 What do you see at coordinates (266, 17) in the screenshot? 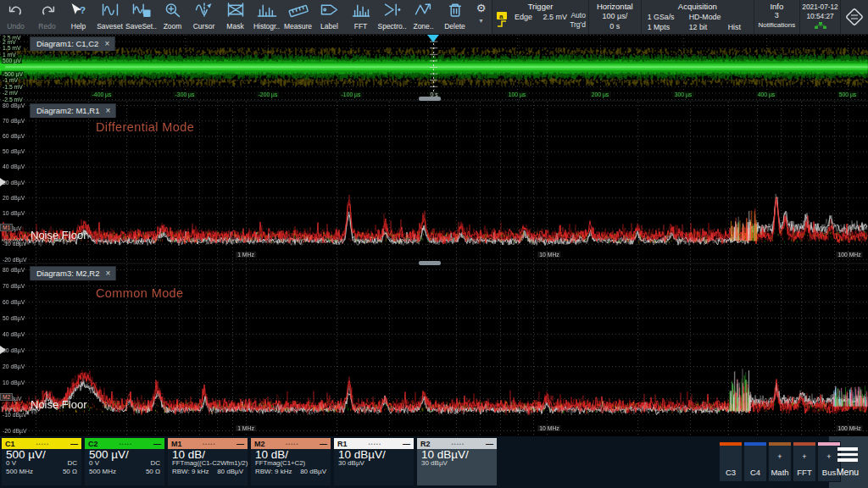
I see `toolbar-button-histogram: Histogr..` at bounding box center [266, 17].